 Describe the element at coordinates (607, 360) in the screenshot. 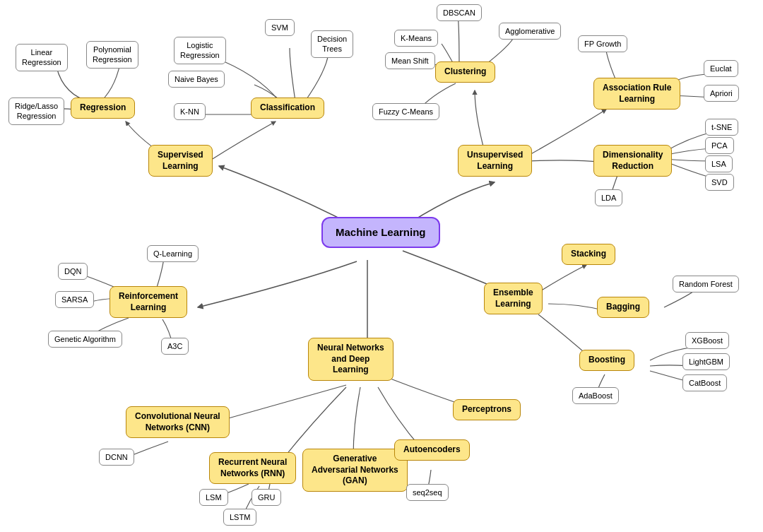

I see `node-boosting: Boosting` at that location.